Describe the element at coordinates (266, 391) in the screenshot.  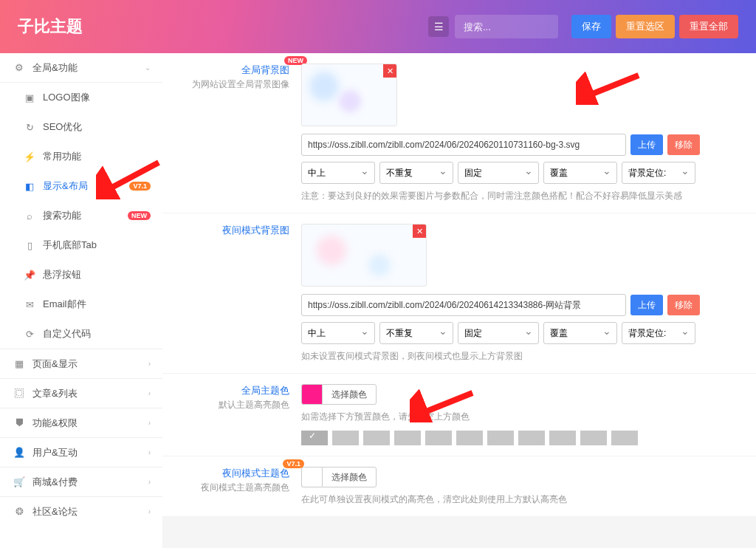
I see `label-theme-color: 全局主题色` at that location.